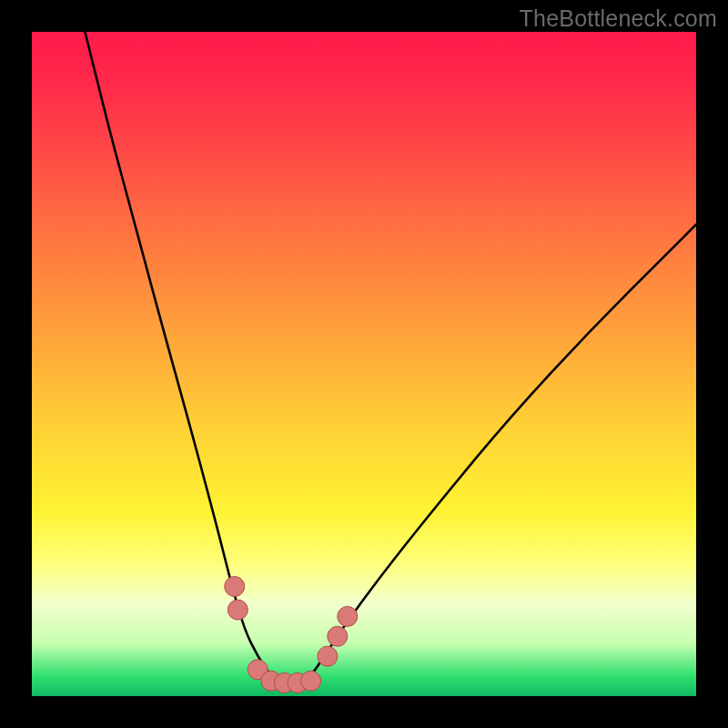 This screenshot has height=728, width=728. I want to click on watermark-text: TheBottleneck.com, so click(619, 18).